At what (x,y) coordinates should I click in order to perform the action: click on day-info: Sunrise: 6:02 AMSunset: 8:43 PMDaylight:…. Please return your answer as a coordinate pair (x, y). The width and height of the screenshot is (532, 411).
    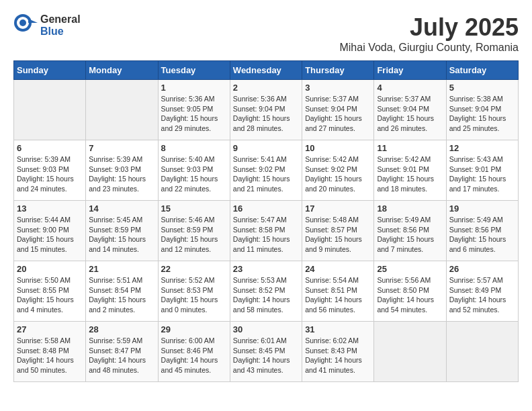
    Looking at the image, I should click on (338, 356).